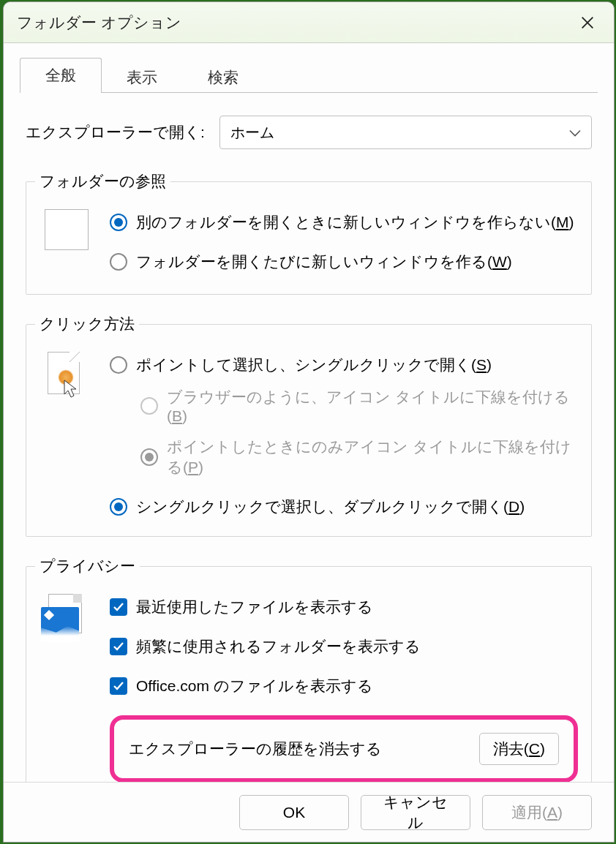  I want to click on radio-same-window: 別のフォルダーを開くときに新しいウィンドウを作らない(M), so click(344, 222).